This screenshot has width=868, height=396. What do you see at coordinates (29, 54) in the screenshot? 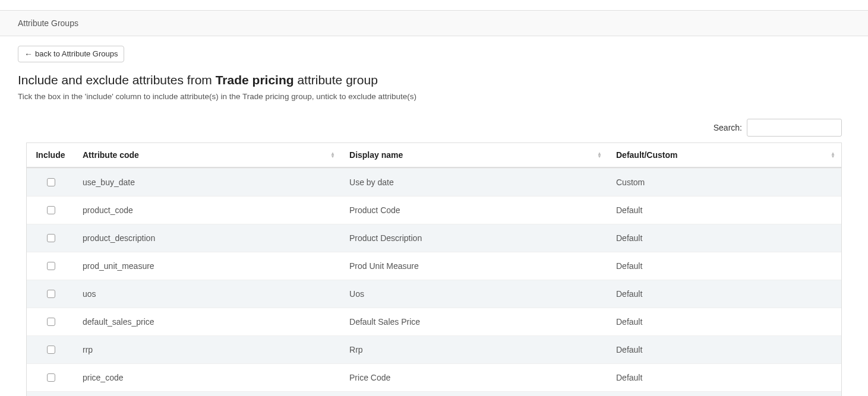
I see `arrow-left-icon: ←` at bounding box center [29, 54].